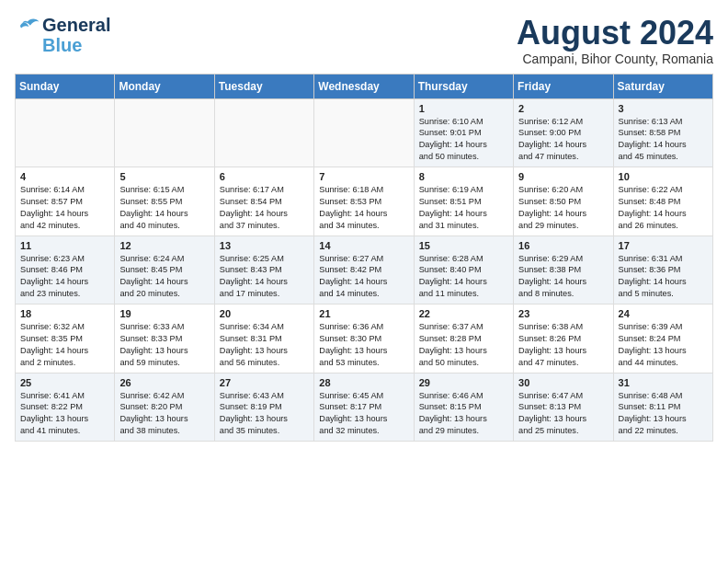  Describe the element at coordinates (165, 407) in the screenshot. I see `calendar-cell: 26Sunrise: 6:42 AM Sunset: 8:20 PM Dayli…` at that location.